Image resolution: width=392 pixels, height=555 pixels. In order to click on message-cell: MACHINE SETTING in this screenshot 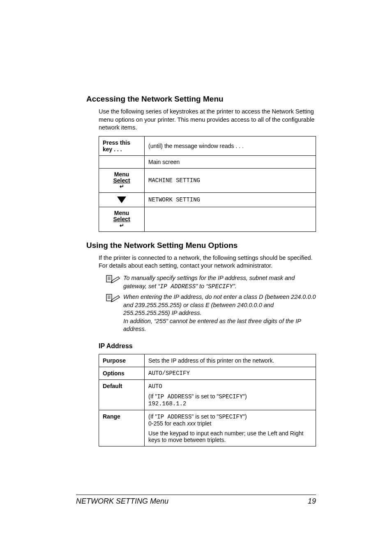, I will do `click(230, 180)`.